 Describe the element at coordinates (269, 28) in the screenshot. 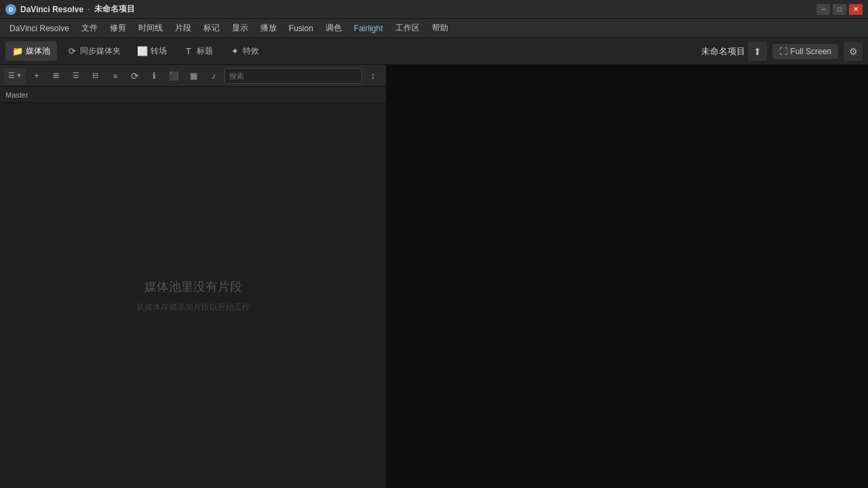

I see `menu-playback: 播放` at that location.